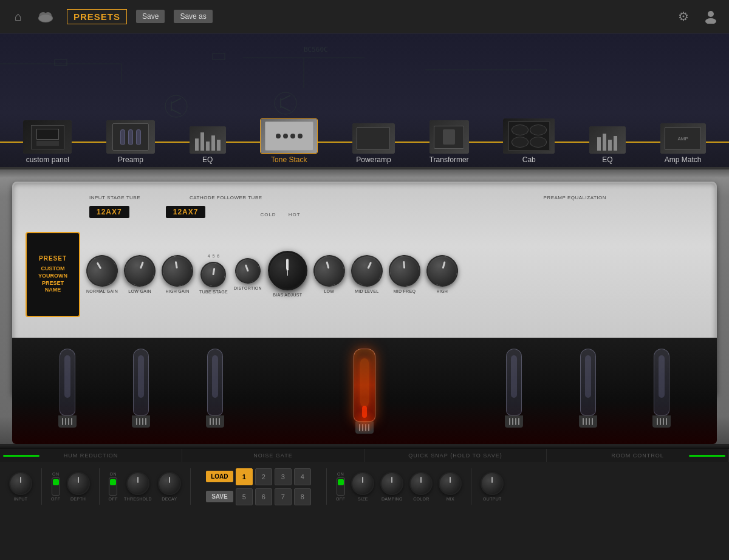 The image size is (729, 560). Describe the element at coordinates (341, 487) in the screenshot. I see `room-toggle-wrap: ON OFF` at that location.